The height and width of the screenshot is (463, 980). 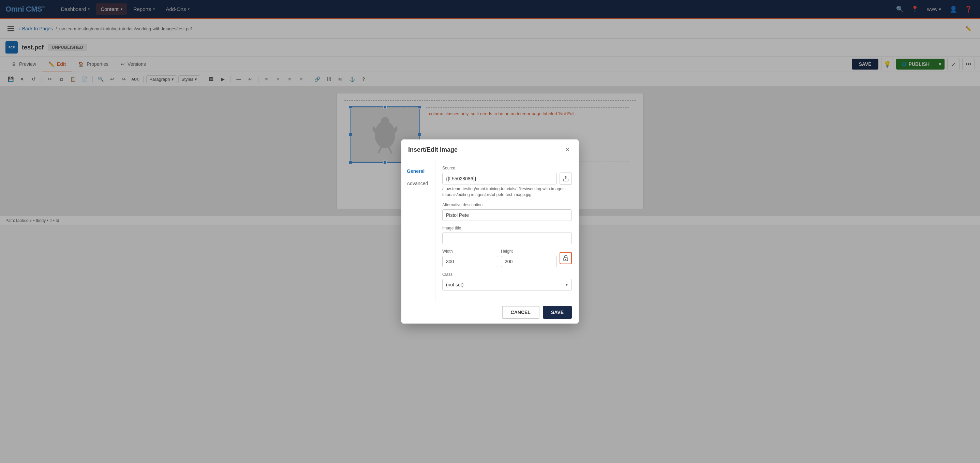 What do you see at coordinates (566, 179) in the screenshot?
I see `upload-icon` at bounding box center [566, 179].